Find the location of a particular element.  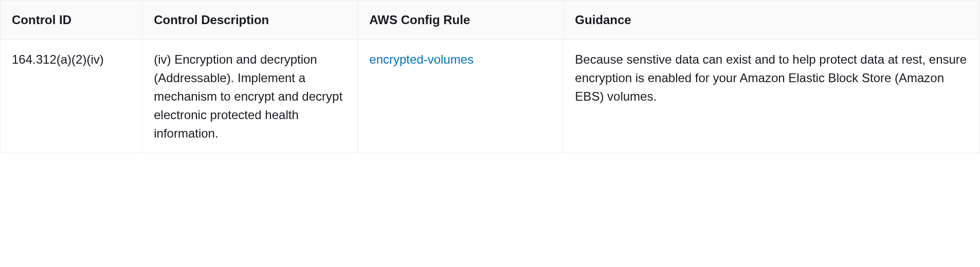

cell-control-description: (iv) Encryption and decryption (Addressa… is located at coordinates (250, 97).